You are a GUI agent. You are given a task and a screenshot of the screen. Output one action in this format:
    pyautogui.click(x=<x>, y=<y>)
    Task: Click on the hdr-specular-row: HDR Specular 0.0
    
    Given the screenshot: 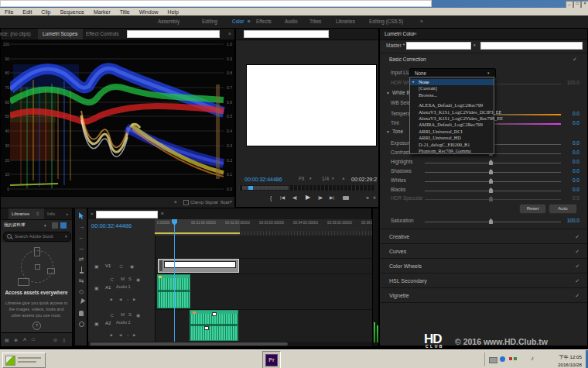 What is the action you would take?
    pyautogui.click(x=484, y=198)
    